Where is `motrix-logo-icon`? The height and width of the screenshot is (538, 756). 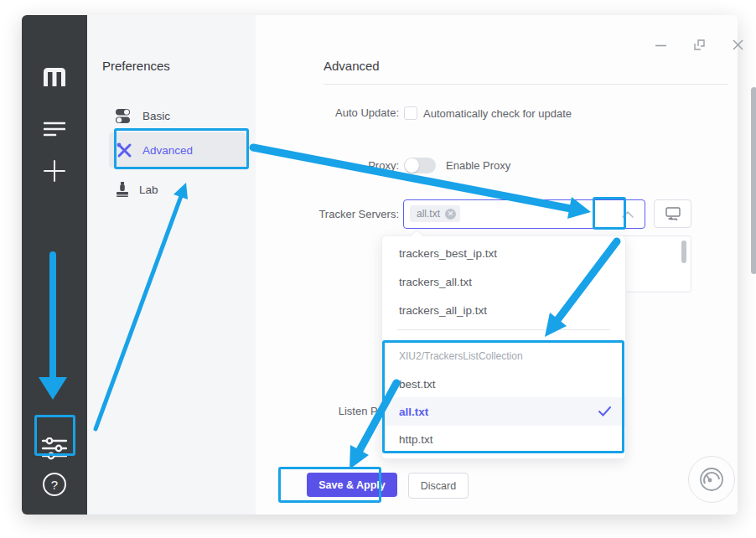 motrix-logo-icon is located at coordinates (54, 77).